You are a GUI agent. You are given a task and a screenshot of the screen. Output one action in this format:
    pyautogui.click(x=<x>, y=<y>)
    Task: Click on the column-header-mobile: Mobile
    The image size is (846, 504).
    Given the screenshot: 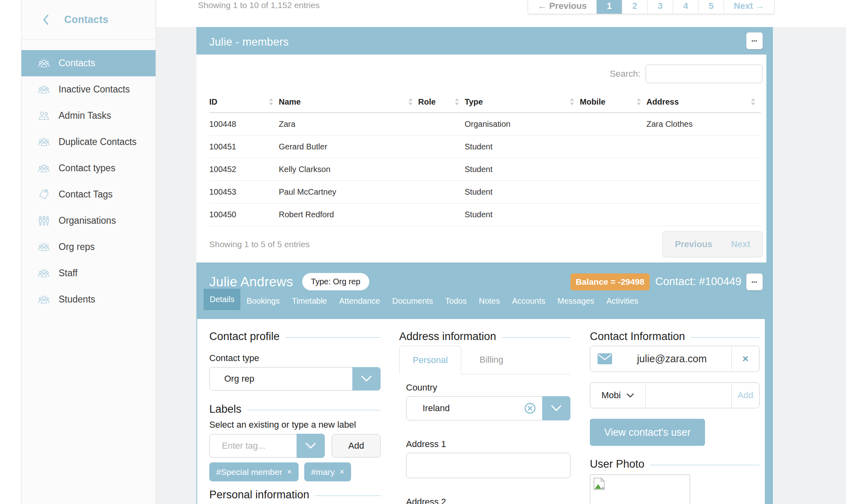 What is the action you would take?
    pyautogui.click(x=613, y=102)
    